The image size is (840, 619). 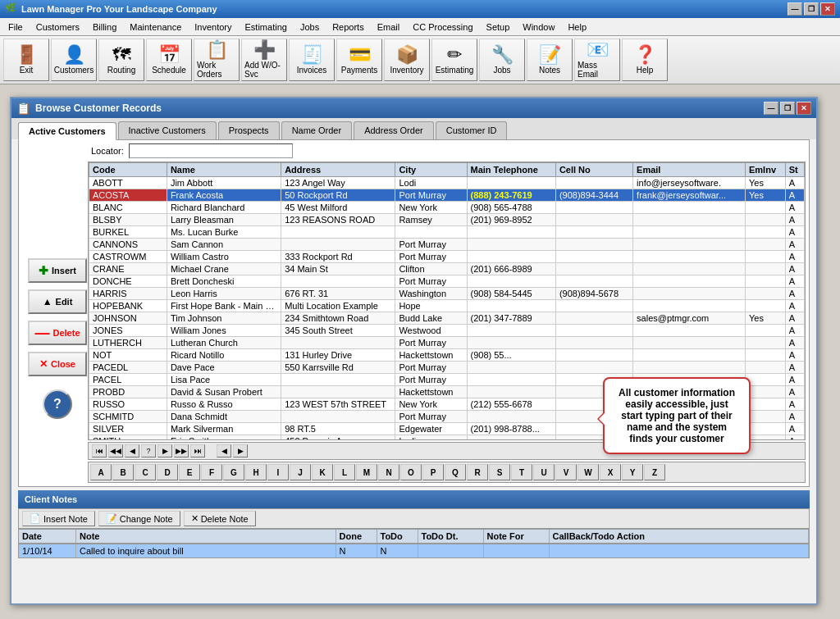 I want to click on alpha-i: I, so click(x=278, y=472).